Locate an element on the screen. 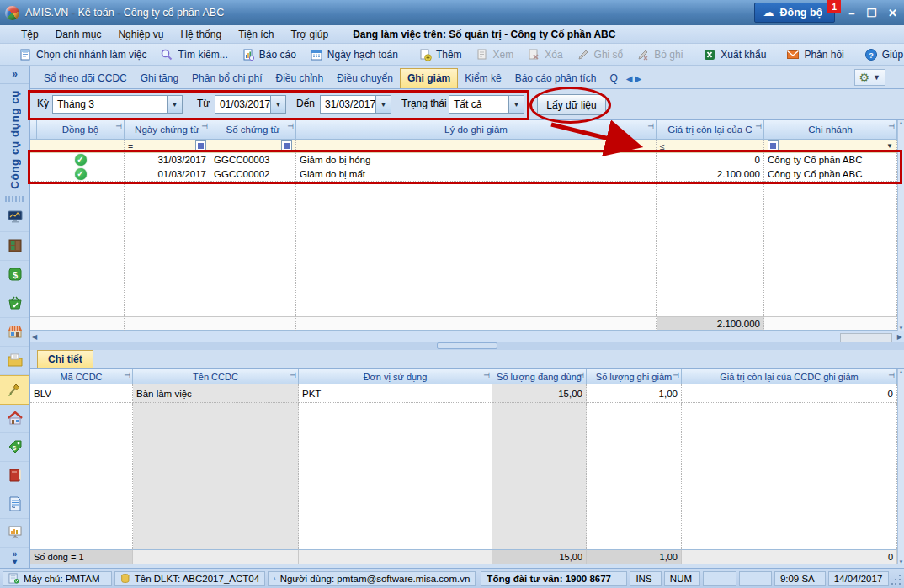  sidebar-item-documents is located at coordinates (15, 505).